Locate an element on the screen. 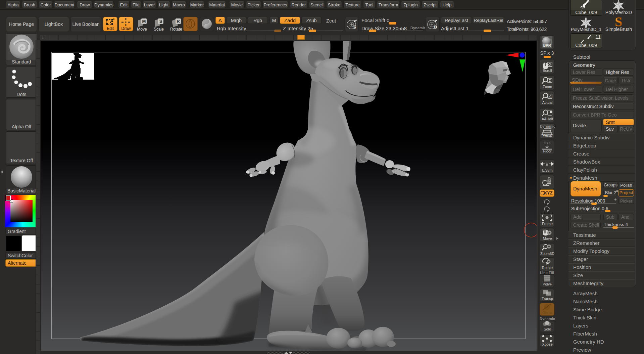 Image resolution: width=644 pixels, height=354 pixels. svg-text: M is located at coordinates (144, 21).